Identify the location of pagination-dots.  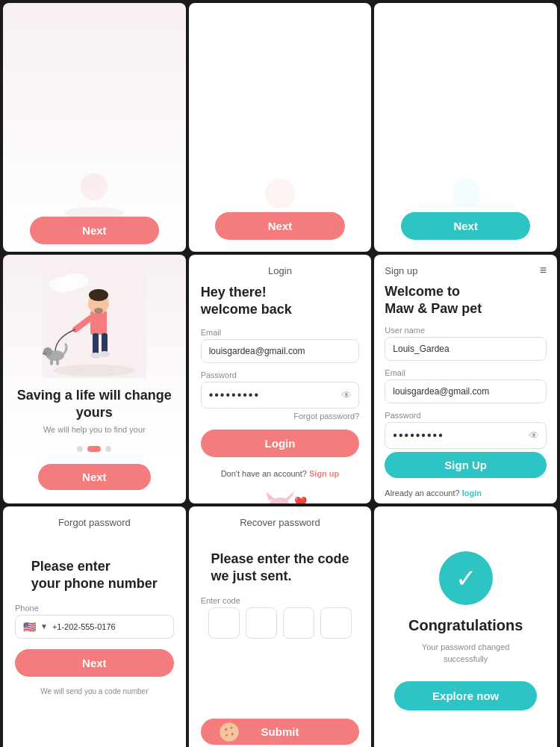
(94, 449).